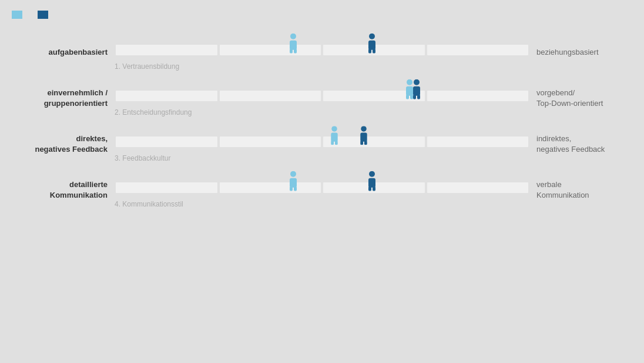 The height and width of the screenshot is (363, 644). I want to click on track-wrapper-row2: 2. Entscheidungsfindung, so click(322, 98).